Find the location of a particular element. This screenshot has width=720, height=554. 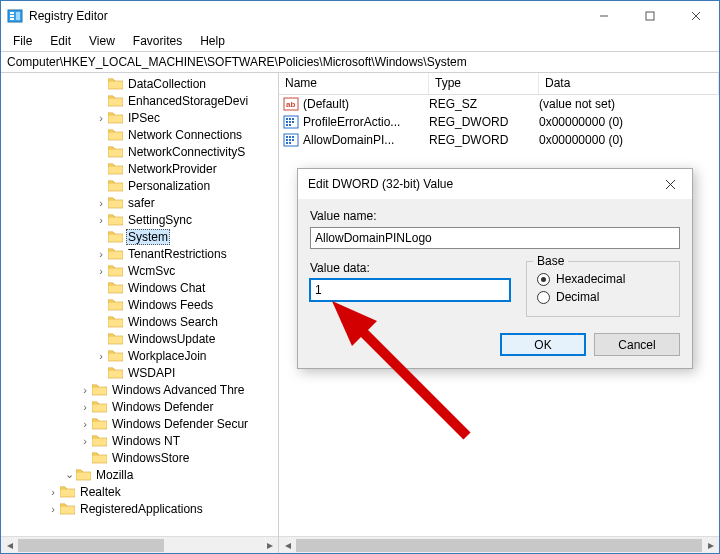

tree-item: Network Connections is located at coordinates (142, 134).